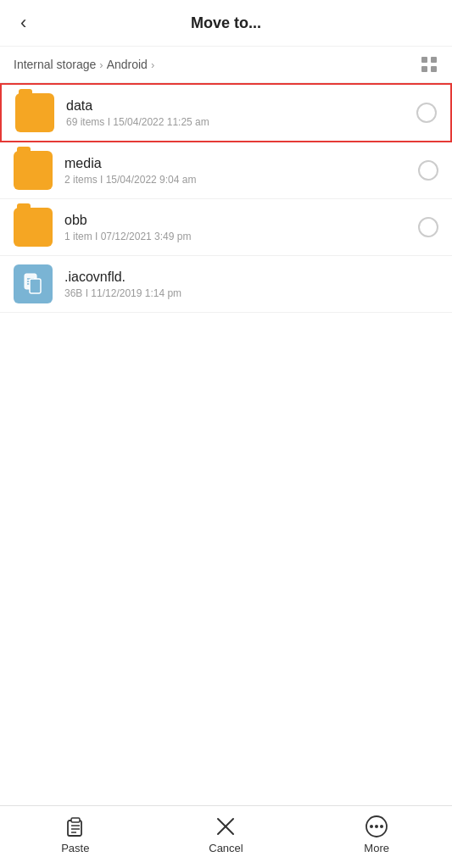 The width and height of the screenshot is (452, 868). I want to click on grid-view-button, so click(429, 64).